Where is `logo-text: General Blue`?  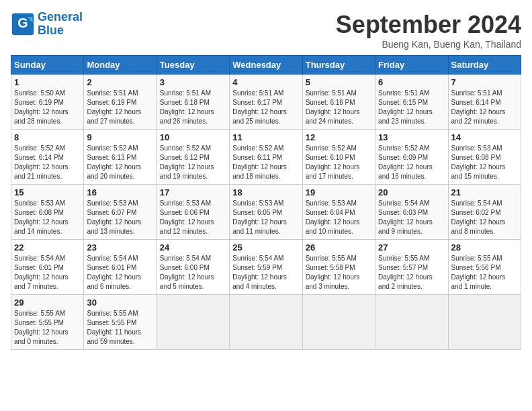 logo-text: General Blue is located at coordinates (60, 24).